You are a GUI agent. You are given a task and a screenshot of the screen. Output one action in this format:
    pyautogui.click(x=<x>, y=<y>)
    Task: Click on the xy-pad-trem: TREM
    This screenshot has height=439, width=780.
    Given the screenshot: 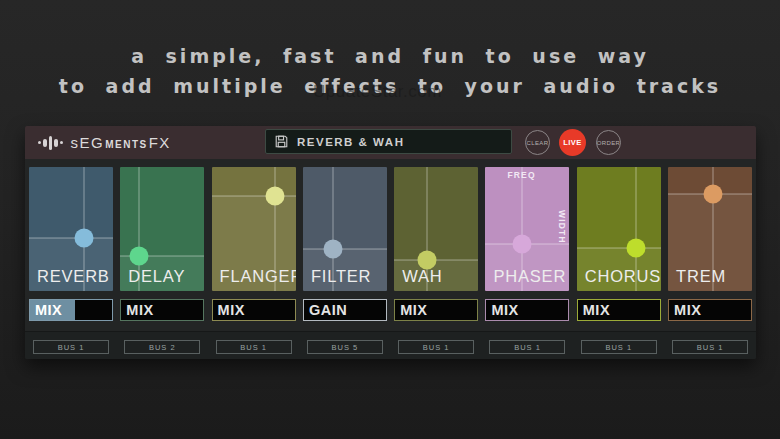 What is the action you would take?
    pyautogui.click(x=710, y=229)
    